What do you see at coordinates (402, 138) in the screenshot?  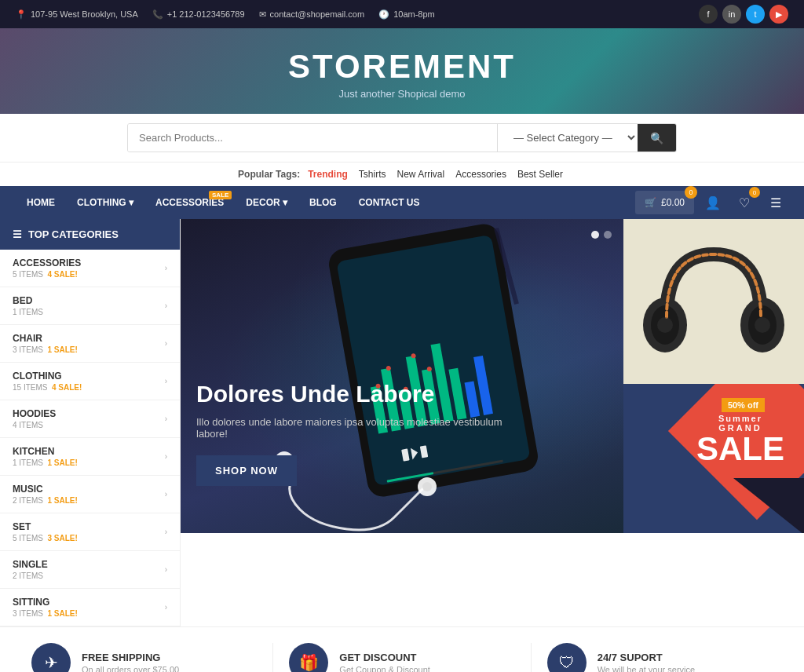 I see `search-wrapper: — Select Category — Accessories Clothing…` at bounding box center [402, 138].